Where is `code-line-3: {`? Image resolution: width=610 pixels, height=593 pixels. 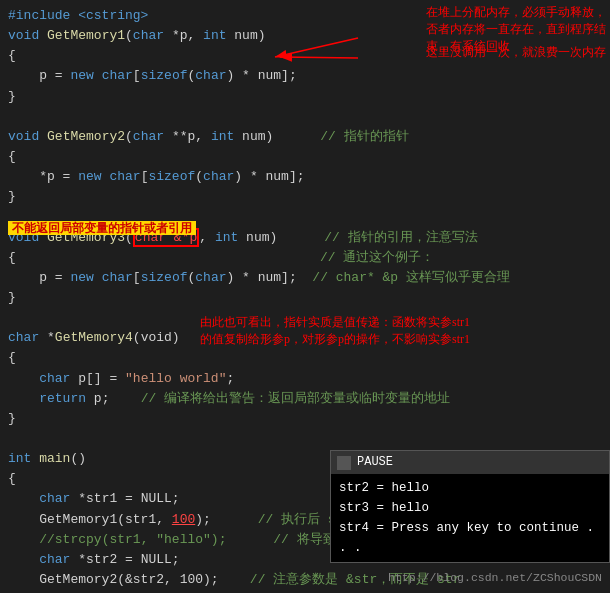
code-line-3: { is located at coordinates (305, 56).